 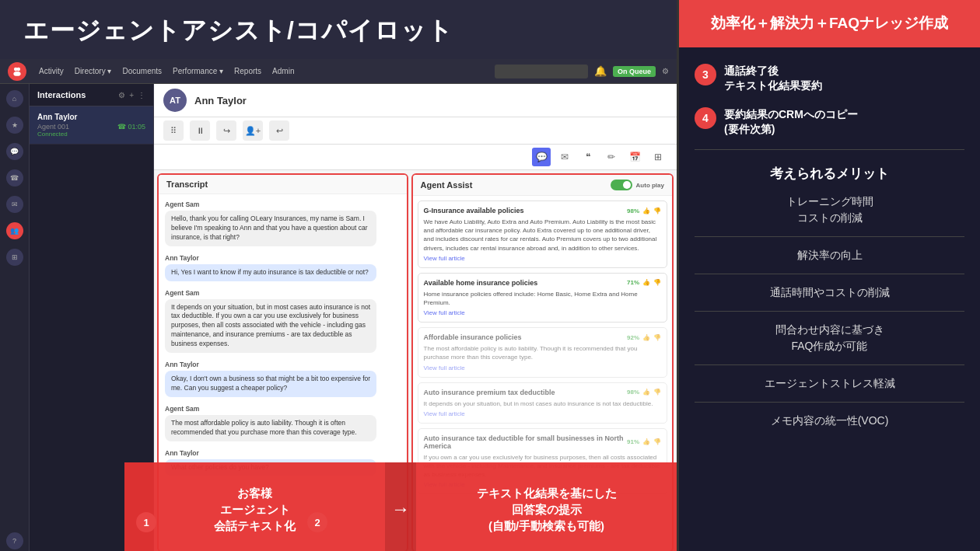 I want to click on sidebar-grid-icon: ⊞, so click(x=15, y=257).